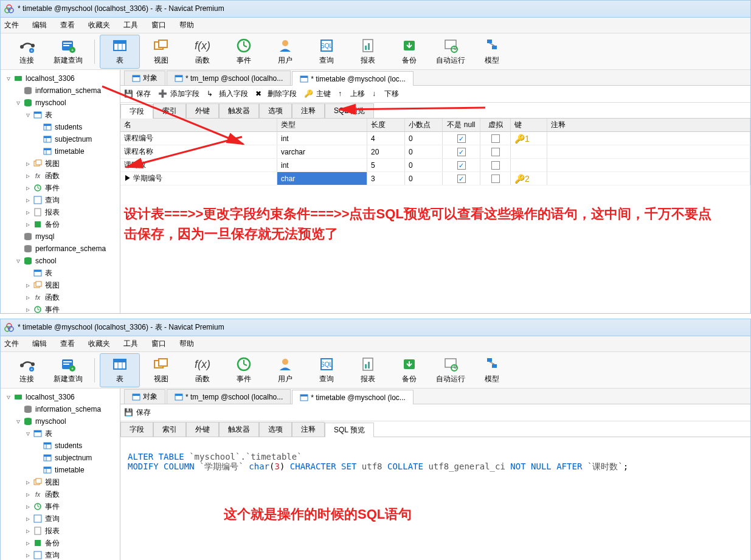  Describe the element at coordinates (68, 52) in the screenshot. I see `toolbtn-新建查询: +新建查询` at that location.